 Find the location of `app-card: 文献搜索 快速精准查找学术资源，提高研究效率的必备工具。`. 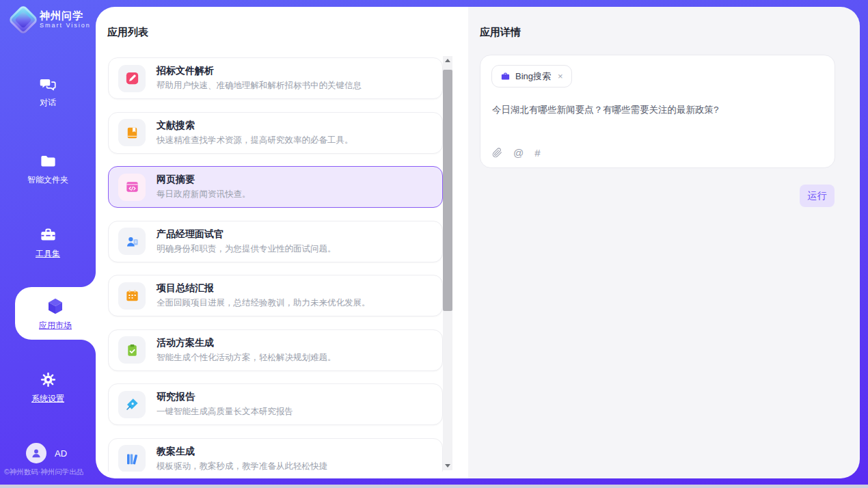

app-card: 文献搜索 快速精准查找学术资源，提高研究效率的必备工具。 is located at coordinates (275, 133).